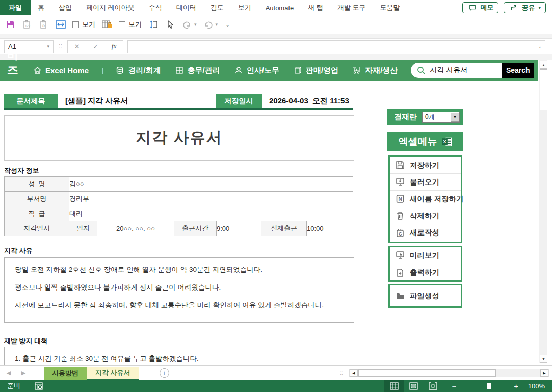 The height and width of the screenshot is (392, 552). What do you see at coordinates (280, 8) in the screenshot?
I see `tab-automate: Automate` at bounding box center [280, 8].